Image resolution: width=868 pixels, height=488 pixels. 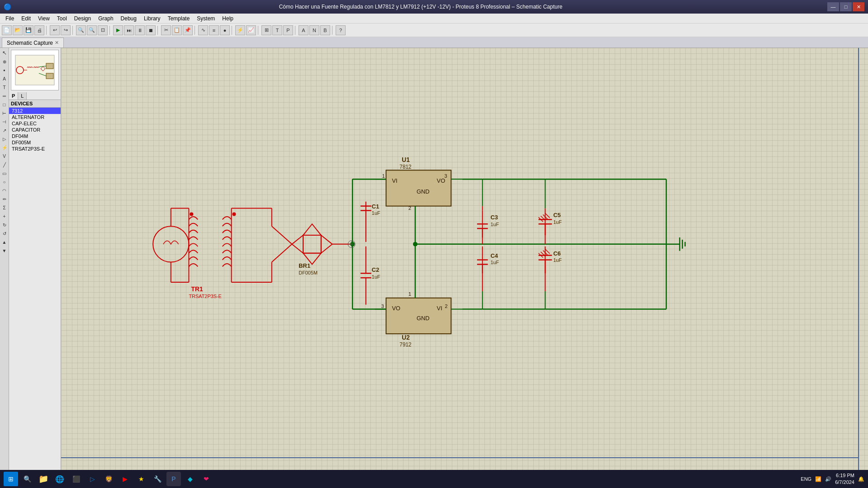 I want to click on taskbar-edge: 🌐, so click(x=60, y=479).